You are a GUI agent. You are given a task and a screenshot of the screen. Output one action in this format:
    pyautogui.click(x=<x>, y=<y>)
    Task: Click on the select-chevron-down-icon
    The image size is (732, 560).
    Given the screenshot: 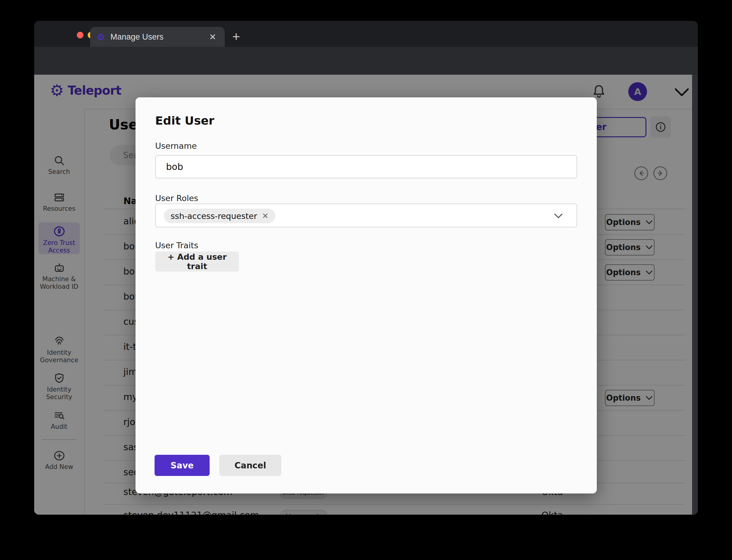 What is the action you would take?
    pyautogui.click(x=558, y=216)
    